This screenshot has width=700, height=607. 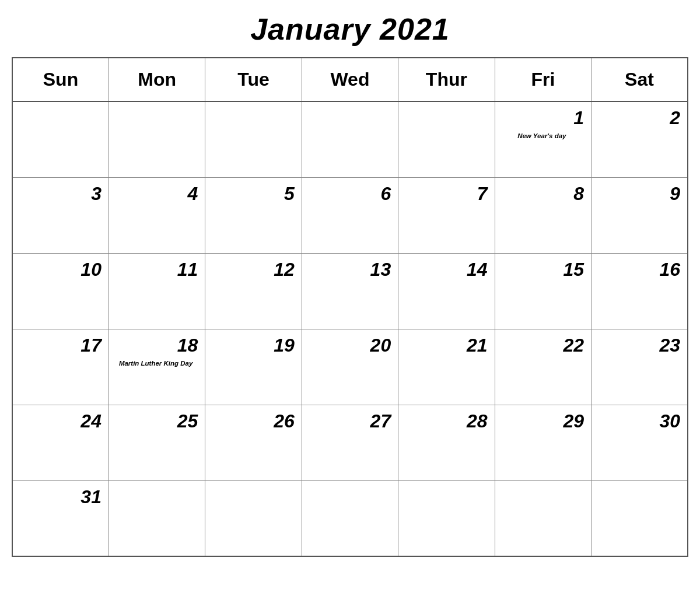 I want to click on day-event: Martin Luther King Day, so click(x=156, y=364).